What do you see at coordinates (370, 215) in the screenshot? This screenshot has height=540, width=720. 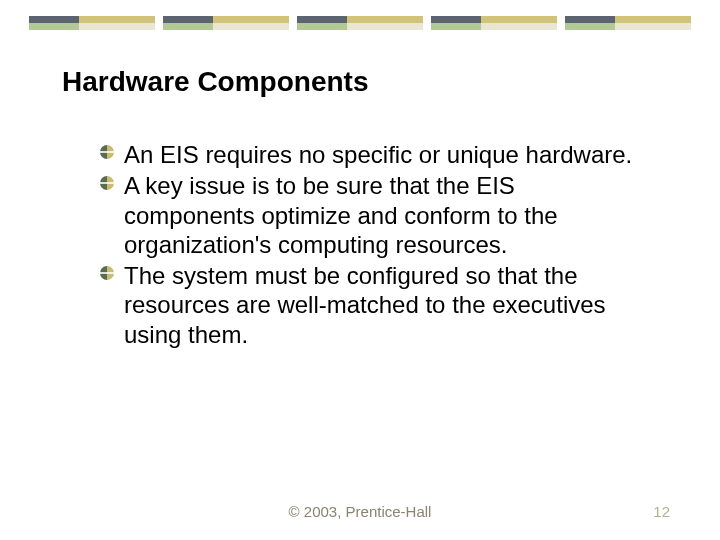 I see `list-item: A key issue is to be sure that the EIS c…` at bounding box center [370, 215].